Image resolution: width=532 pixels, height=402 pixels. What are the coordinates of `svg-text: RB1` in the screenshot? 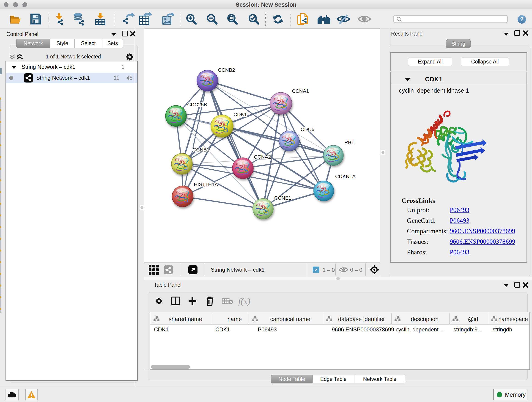 It's located at (349, 142).